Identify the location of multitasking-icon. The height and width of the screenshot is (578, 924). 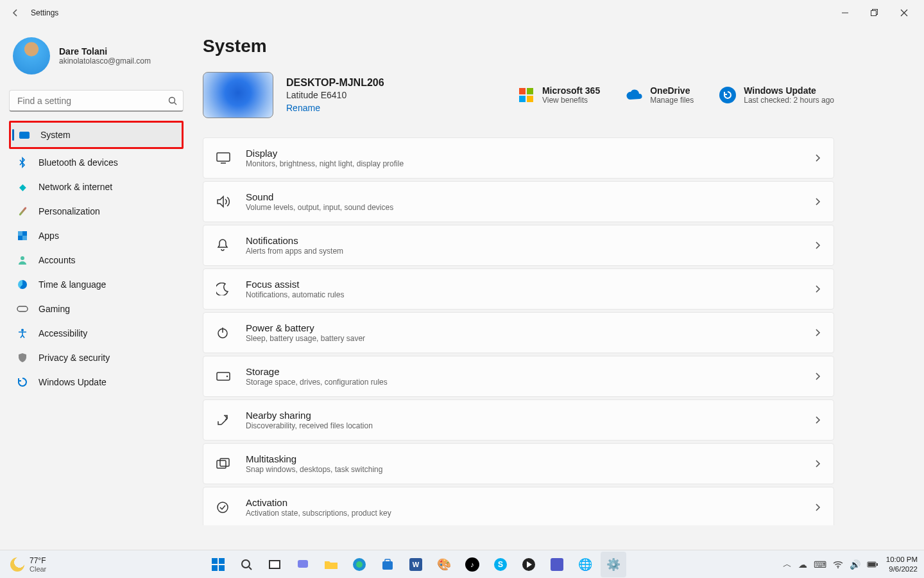
(224, 464).